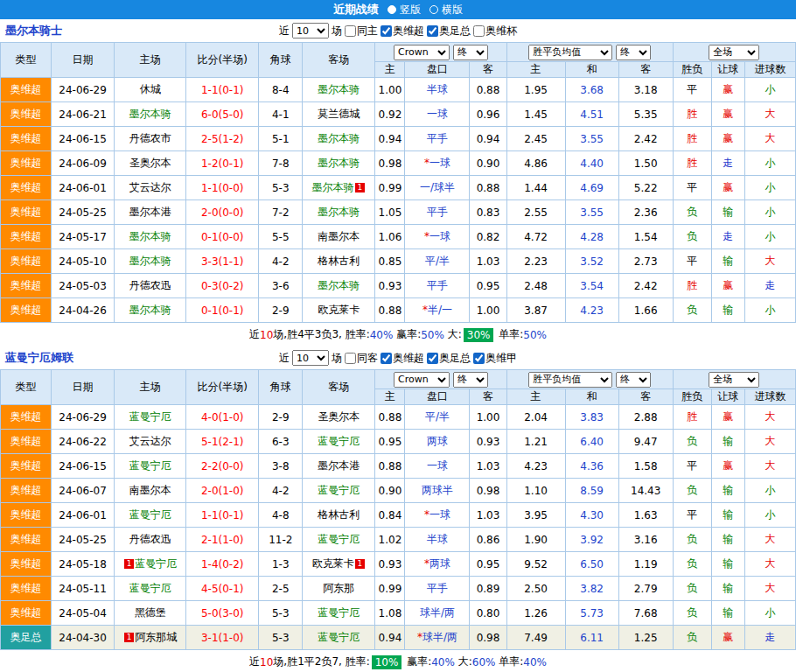  I want to click on same-away-checkbox, so click(350, 359).